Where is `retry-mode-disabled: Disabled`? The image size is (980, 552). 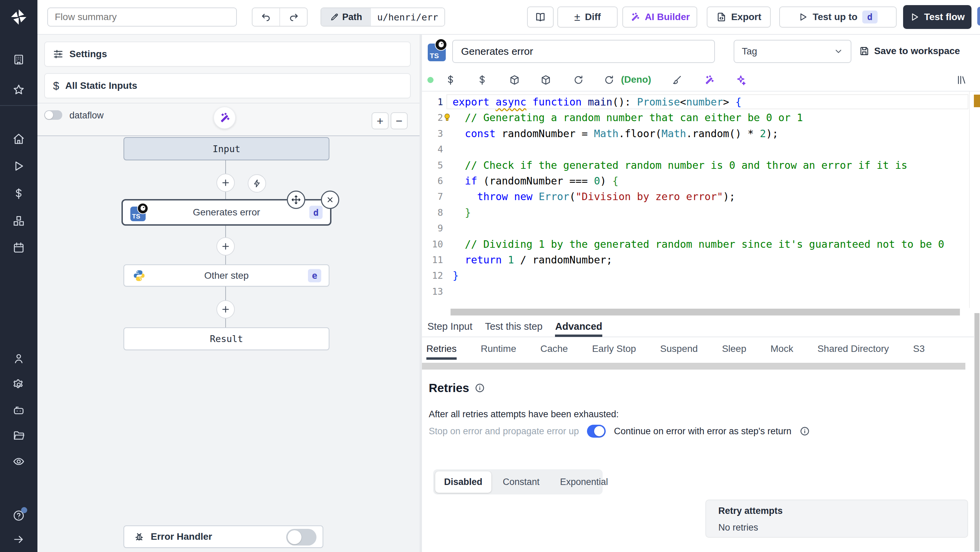 retry-mode-disabled: Disabled is located at coordinates (463, 482).